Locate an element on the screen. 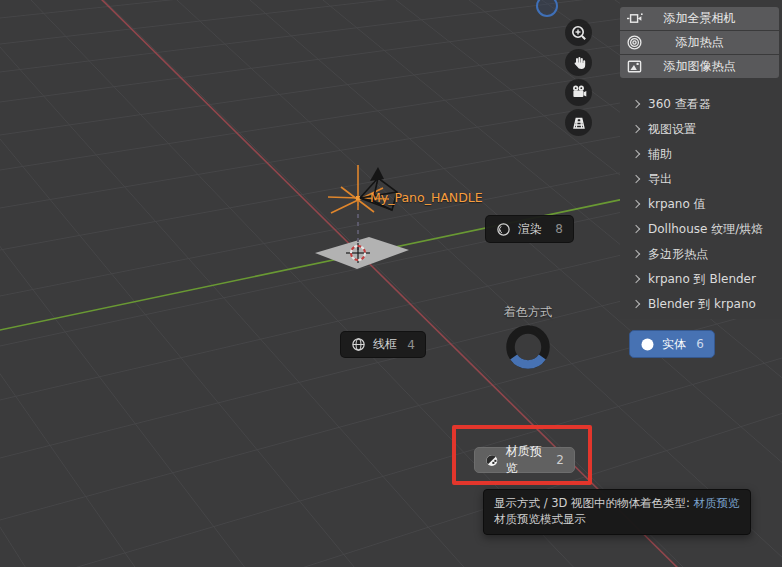 Image resolution: width=782 pixels, height=567 pixels. section-dollhouse-bake: Dollhouse 纹理/烘焙 is located at coordinates (700, 229).